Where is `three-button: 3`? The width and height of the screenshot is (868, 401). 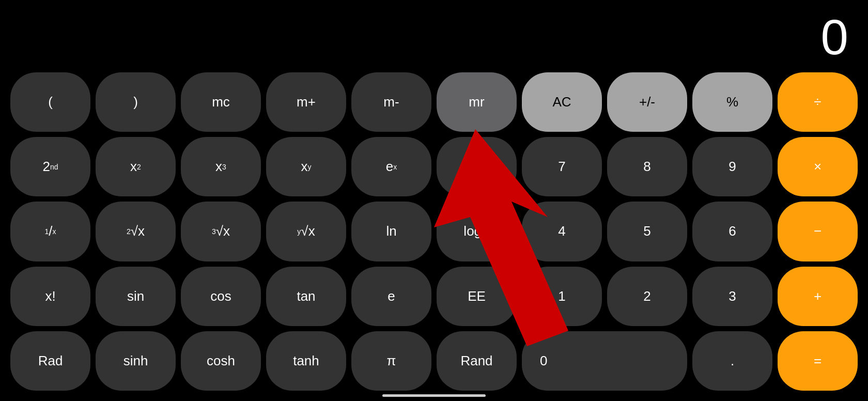
three-button: 3 is located at coordinates (733, 297).